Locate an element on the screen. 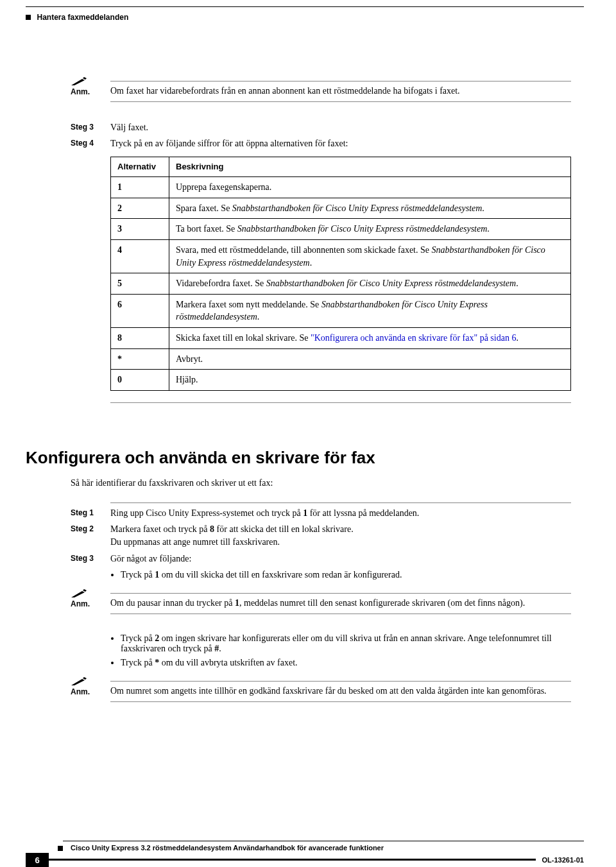 The width and height of the screenshot is (616, 867). step-row: Steg 3 Välj faxet. is located at coordinates (321, 128).